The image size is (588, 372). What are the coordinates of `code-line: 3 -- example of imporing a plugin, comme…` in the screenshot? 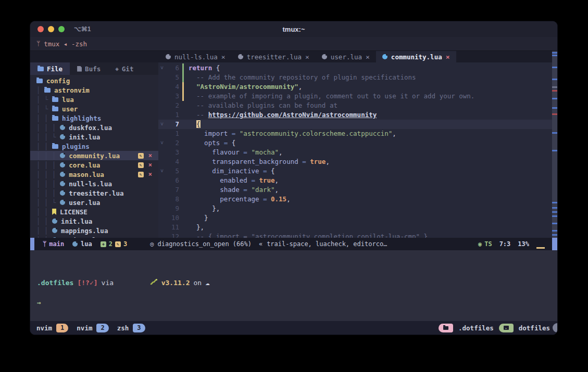 It's located at (358, 96).